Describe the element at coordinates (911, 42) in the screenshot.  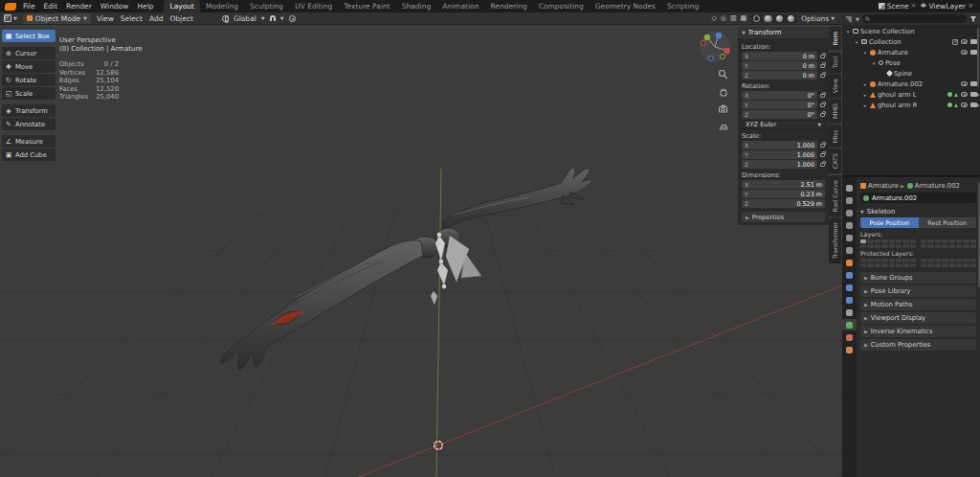
I see `outliner-row: ▾ Collection` at that location.